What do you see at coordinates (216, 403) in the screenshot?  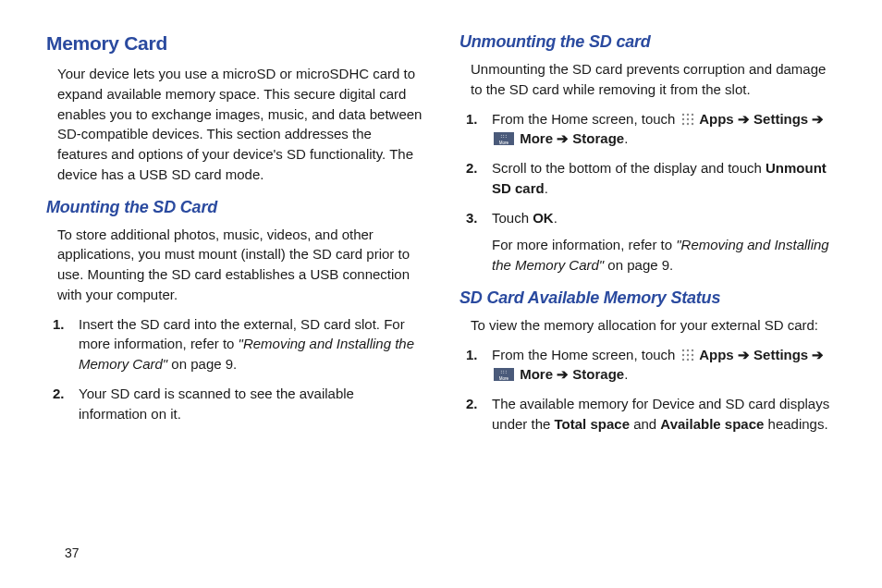 I see `step-text: Your SD card is scanned to see the avail…` at bounding box center [216, 403].